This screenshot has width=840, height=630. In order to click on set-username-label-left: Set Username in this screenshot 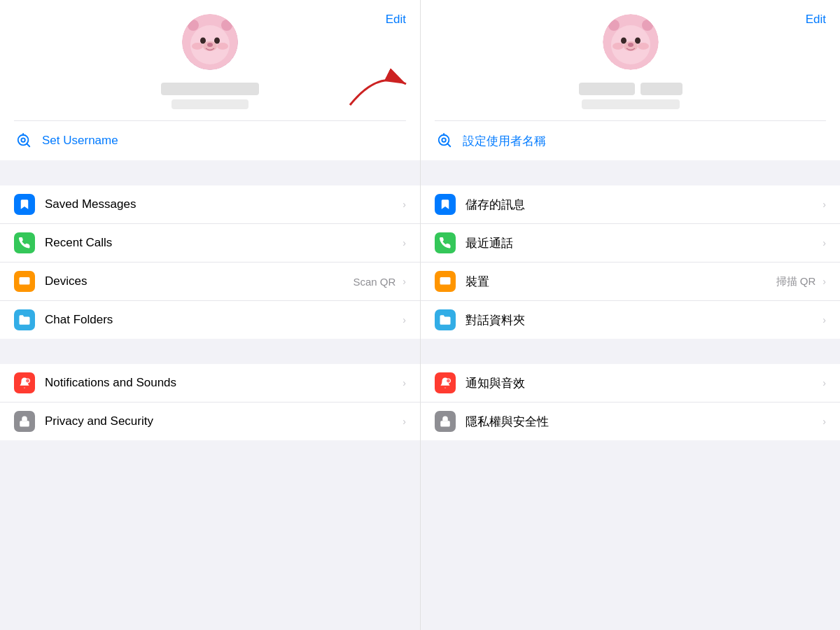, I will do `click(80, 141)`.